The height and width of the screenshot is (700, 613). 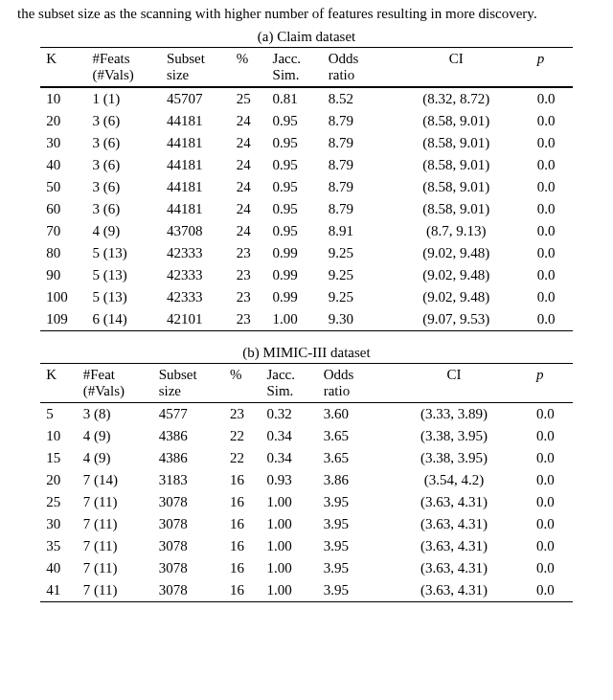 What do you see at coordinates (63, 232) in the screenshot?
I see `cell-k: 70` at bounding box center [63, 232].